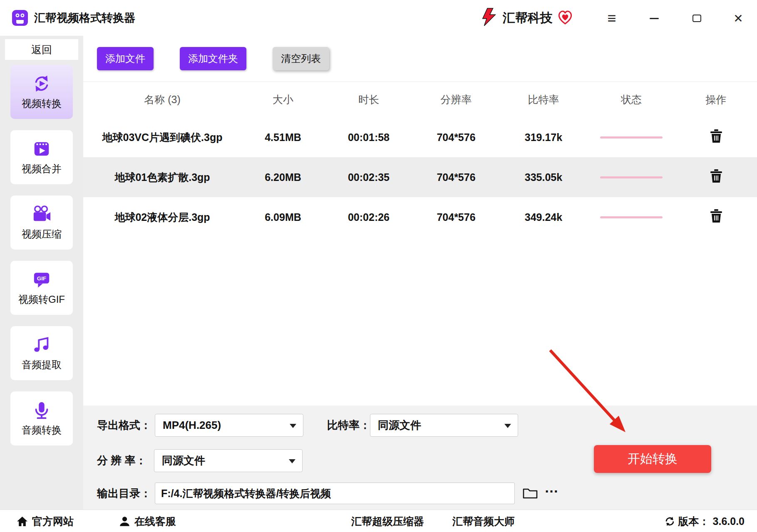 This screenshot has width=757, height=532. What do you see at coordinates (544, 177) in the screenshot?
I see `file-bitrate: 335.05k` at bounding box center [544, 177].